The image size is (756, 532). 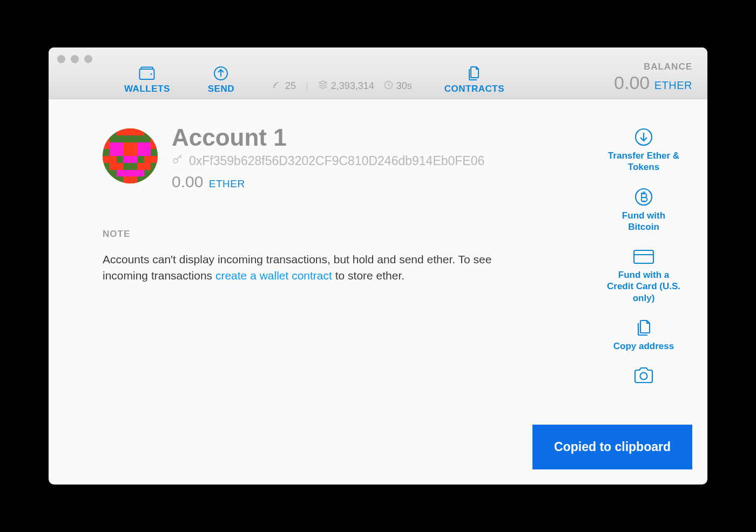 What do you see at coordinates (644, 150) in the screenshot?
I see `transfer-action: Transfer Ether & Tokens` at bounding box center [644, 150].